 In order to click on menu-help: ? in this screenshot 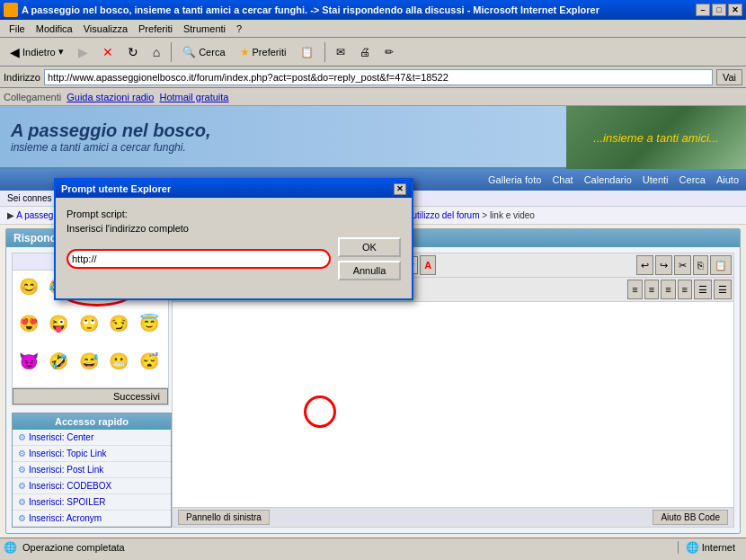, I will do `click(239, 29)`.